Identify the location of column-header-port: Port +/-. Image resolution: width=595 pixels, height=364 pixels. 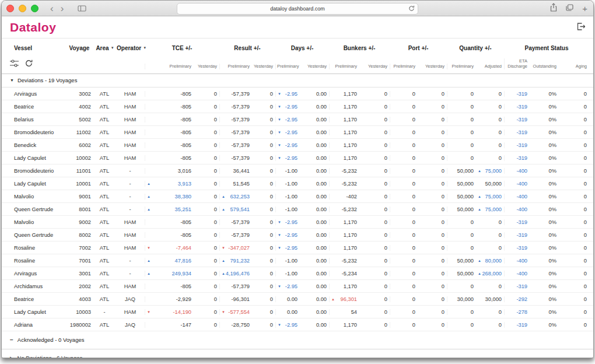
(418, 48).